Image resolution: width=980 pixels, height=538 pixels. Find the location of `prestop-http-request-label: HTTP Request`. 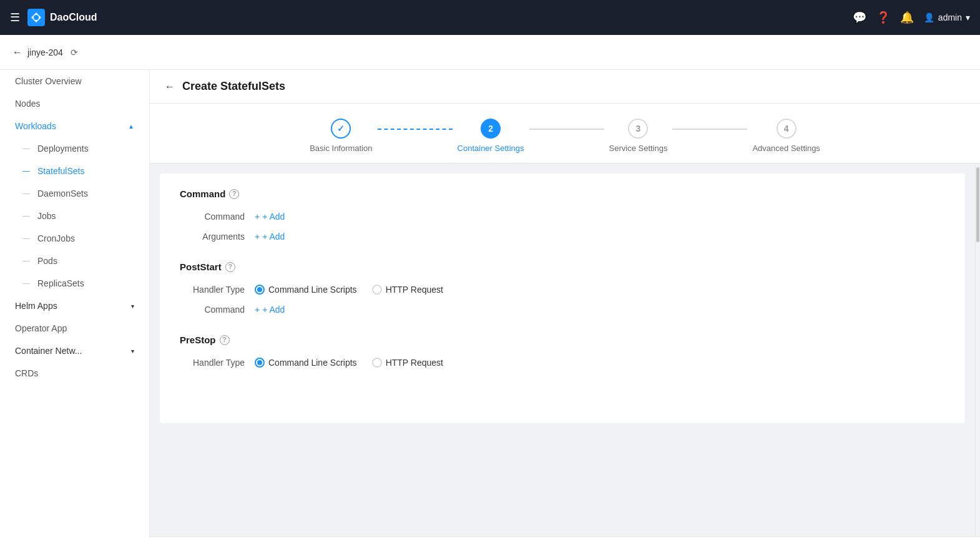

prestop-http-request-label: HTTP Request is located at coordinates (414, 363).